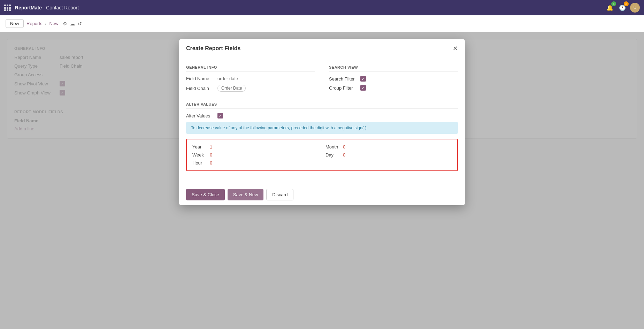 The image size is (644, 329). I want to click on cloud-icon: ☁, so click(72, 24).